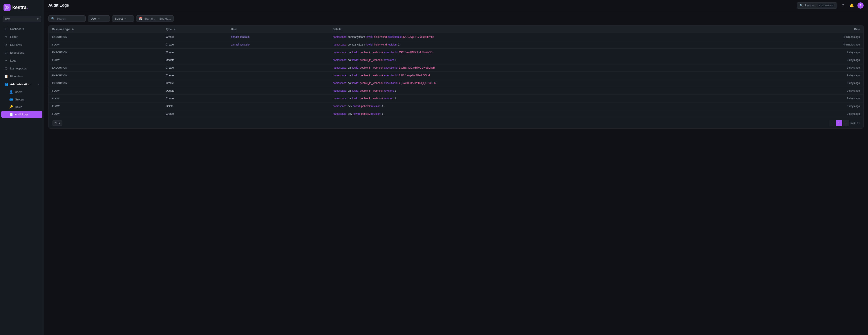 The height and width of the screenshot is (335, 868). I want to click on detail-value: 4Q6WhX7zfJaYTRQQOBXKFR, so click(418, 83).